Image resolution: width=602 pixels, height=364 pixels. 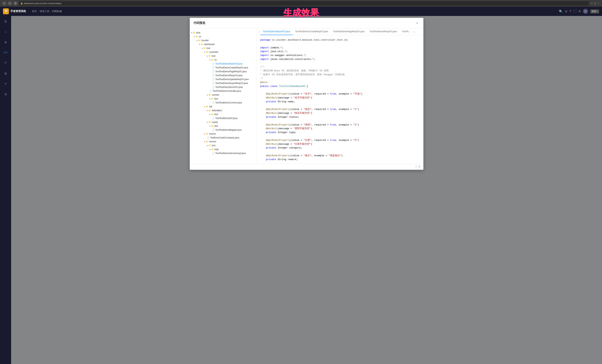 What do you see at coordinates (229, 87) in the screenshot?
I see `tree-label-14: ToolTestDemoExcelVO.java` at bounding box center [229, 87].